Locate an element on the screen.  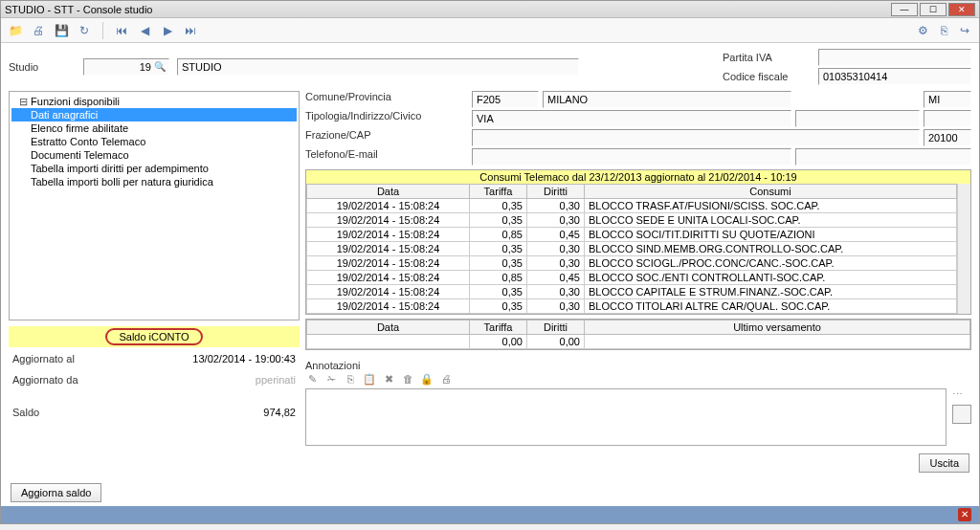
last-icon: ⏭ is located at coordinates (190, 31).